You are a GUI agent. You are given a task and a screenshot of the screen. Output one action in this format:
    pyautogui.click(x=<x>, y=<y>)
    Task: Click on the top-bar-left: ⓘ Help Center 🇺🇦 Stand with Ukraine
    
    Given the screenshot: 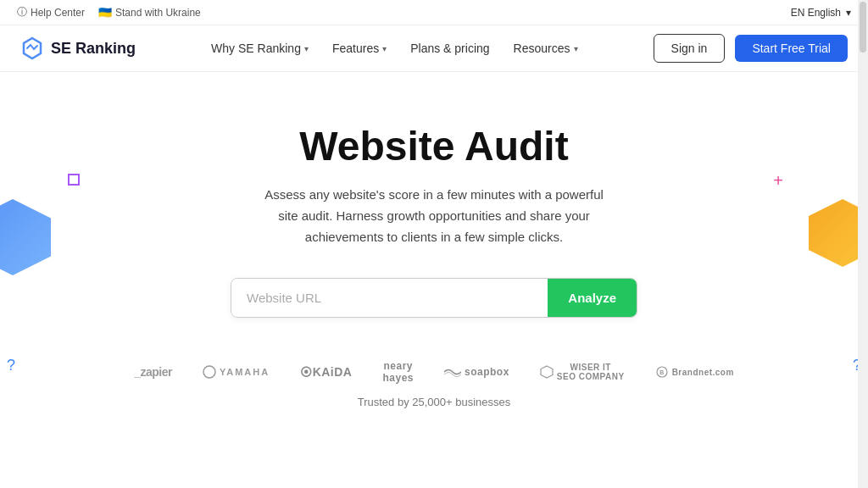 What is the action you would take?
    pyautogui.click(x=108, y=12)
    